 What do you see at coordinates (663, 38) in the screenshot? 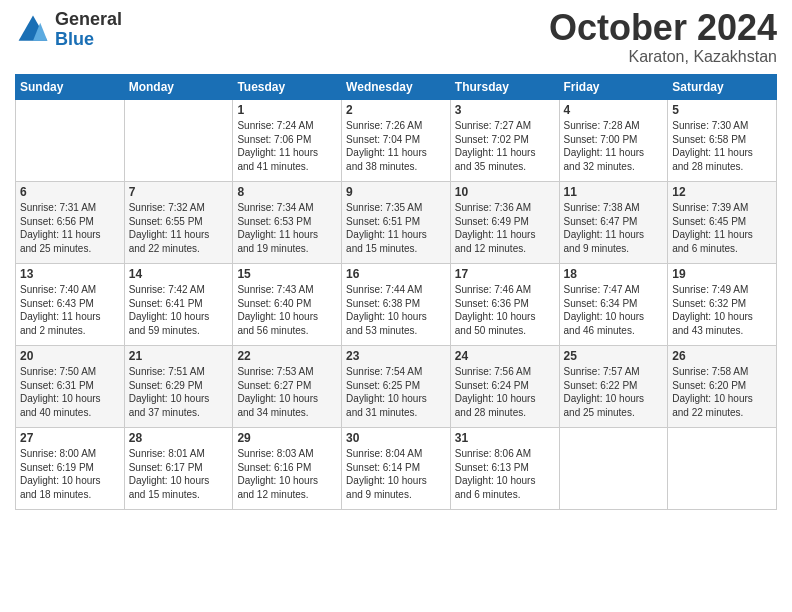
I see `title-block: October 2024 Karaton, Kazakhstan` at bounding box center [663, 38].